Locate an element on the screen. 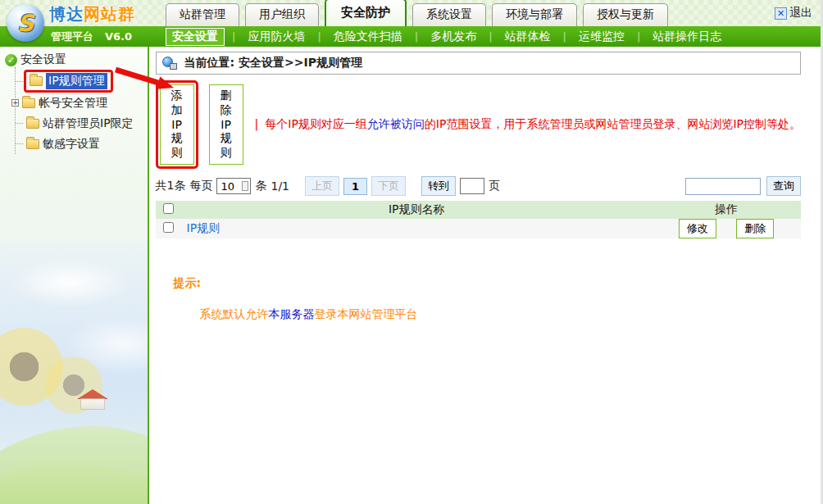 This screenshot has width=823, height=504. subnav-item-multi-machine-publish: 多机发布 is located at coordinates (453, 37).